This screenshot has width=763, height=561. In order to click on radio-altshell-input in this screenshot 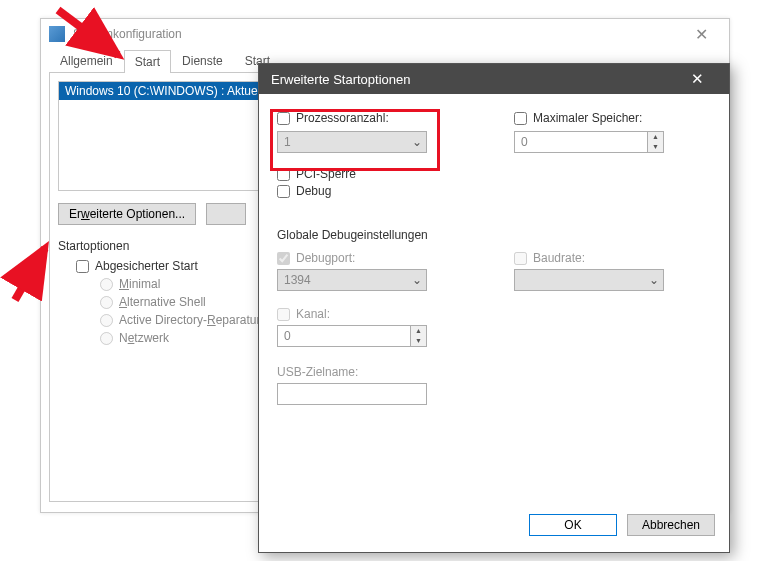, I will do `click(106, 302)`.